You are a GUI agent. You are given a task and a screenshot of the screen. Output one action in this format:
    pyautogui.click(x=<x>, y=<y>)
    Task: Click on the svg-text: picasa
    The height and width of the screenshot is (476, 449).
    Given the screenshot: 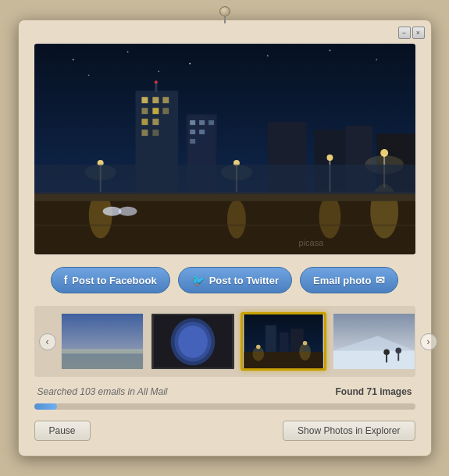 What is the action you would take?
    pyautogui.click(x=311, y=243)
    